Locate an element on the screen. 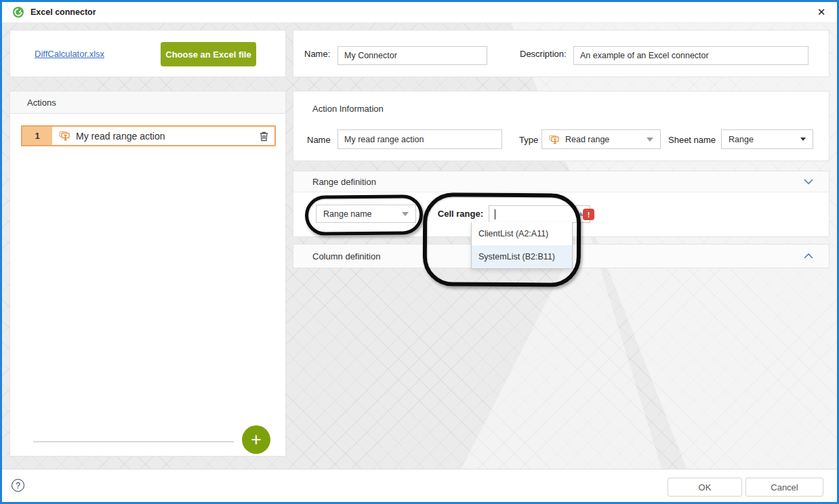 The image size is (839, 504). range-definition-title: Range definition is located at coordinates (344, 182).